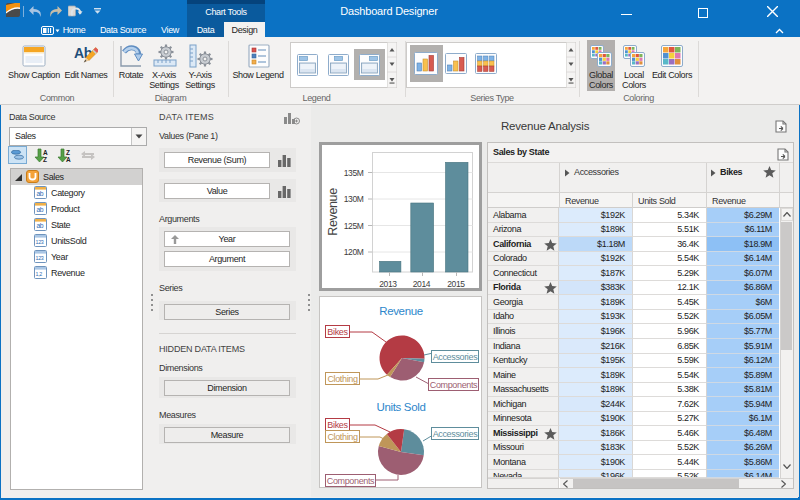 Image resolution: width=800 pixels, height=500 pixels. Describe the element at coordinates (354, 252) in the screenshot. I see `svg-text: 120M` at that location.